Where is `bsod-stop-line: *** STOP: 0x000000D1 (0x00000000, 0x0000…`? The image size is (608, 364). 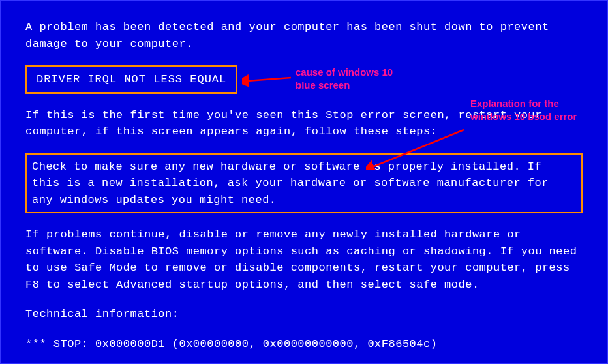 bsod-stop-line: *** STOP: 0x000000D1 (0x00000000, 0x0000… is located at coordinates (304, 344).